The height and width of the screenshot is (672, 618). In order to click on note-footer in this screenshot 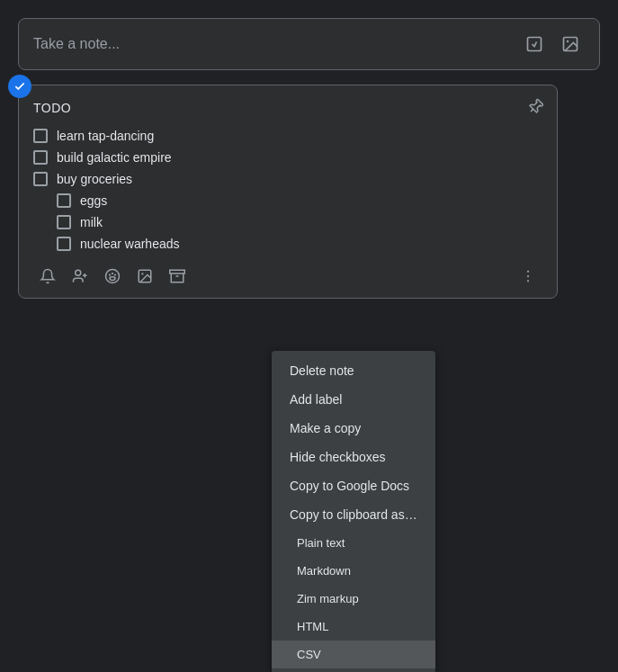, I will do `click(288, 274)`.